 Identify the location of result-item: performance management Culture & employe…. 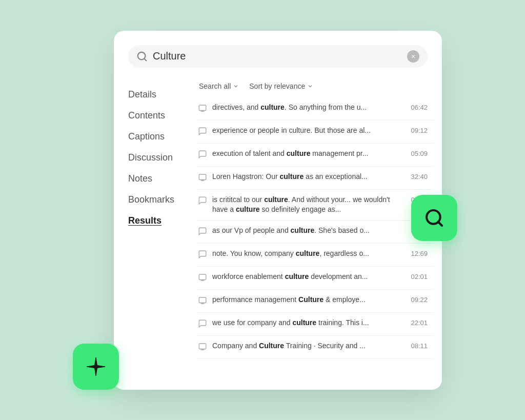
(315, 302).